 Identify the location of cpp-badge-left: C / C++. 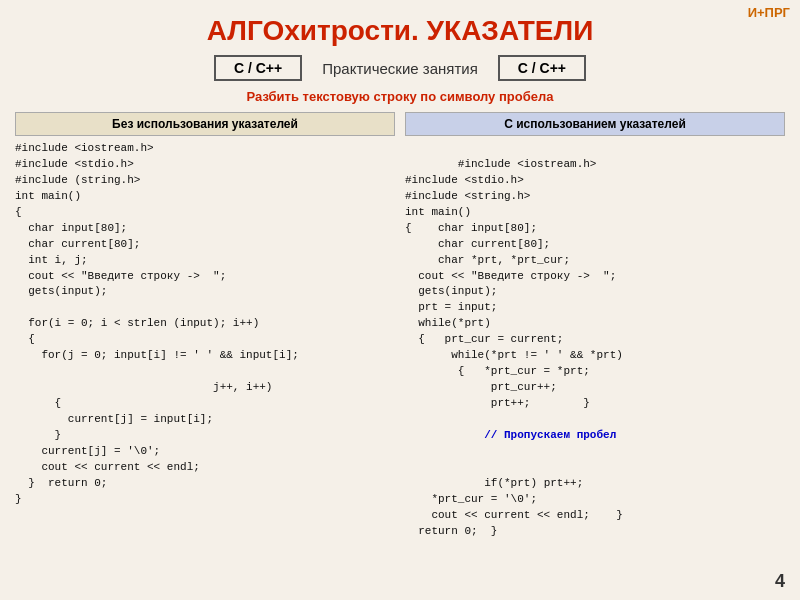
(258, 68).